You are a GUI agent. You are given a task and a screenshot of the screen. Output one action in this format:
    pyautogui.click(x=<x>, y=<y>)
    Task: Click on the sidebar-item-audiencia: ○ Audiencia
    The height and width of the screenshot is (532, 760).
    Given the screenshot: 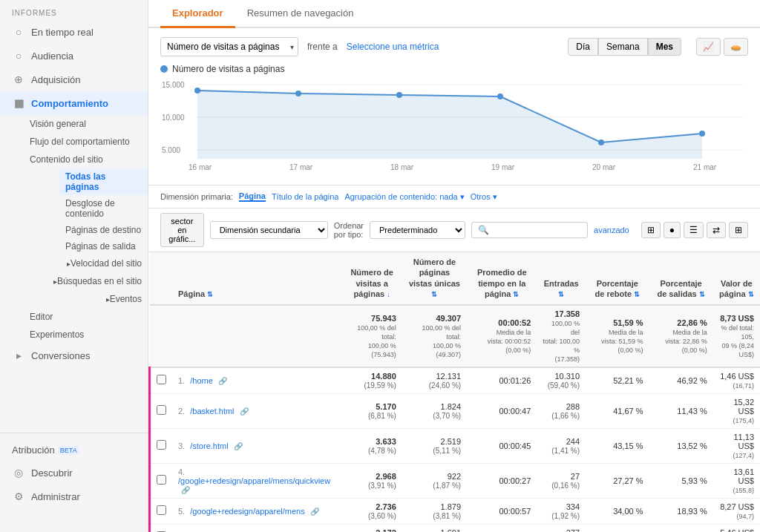 What is the action you would take?
    pyautogui.click(x=74, y=56)
    